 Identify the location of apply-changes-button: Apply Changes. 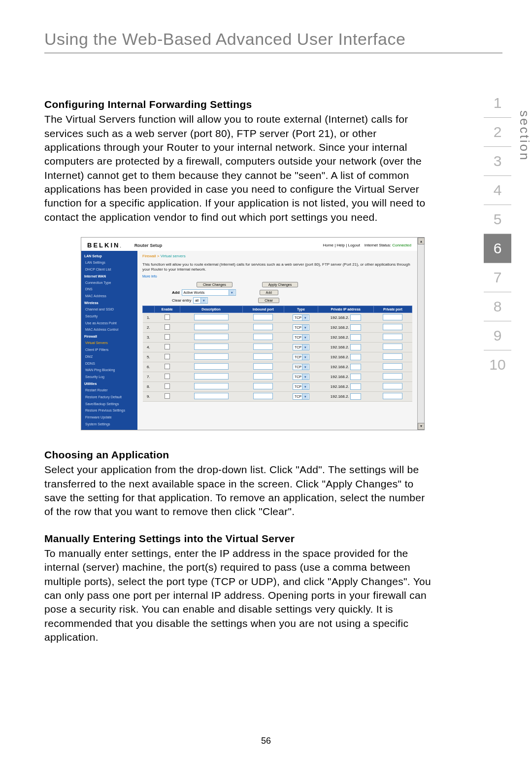
(280, 285).